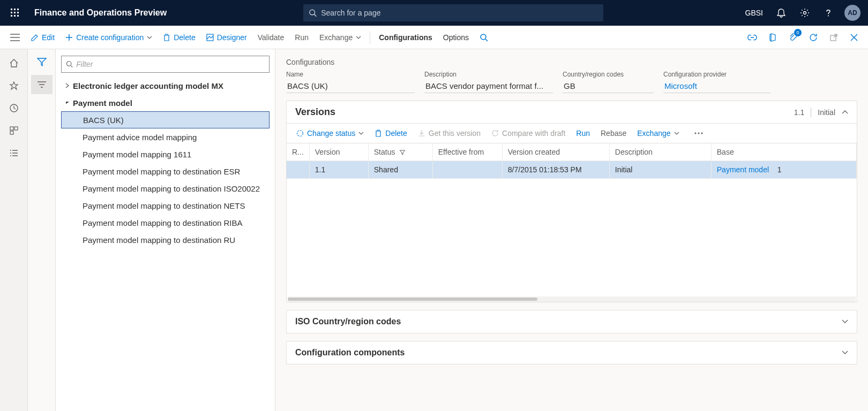  I want to click on rail-favorites-icon, so click(14, 86).